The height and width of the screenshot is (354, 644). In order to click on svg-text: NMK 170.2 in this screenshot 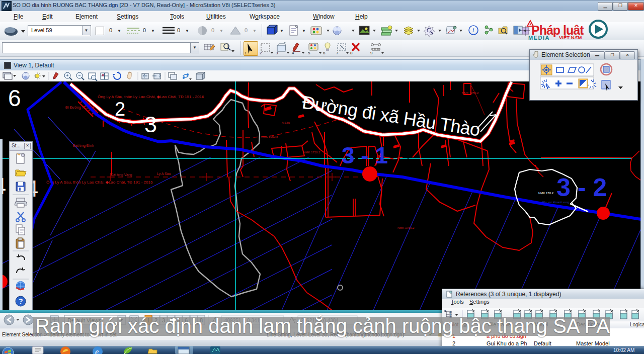, I will do `click(546, 193)`.